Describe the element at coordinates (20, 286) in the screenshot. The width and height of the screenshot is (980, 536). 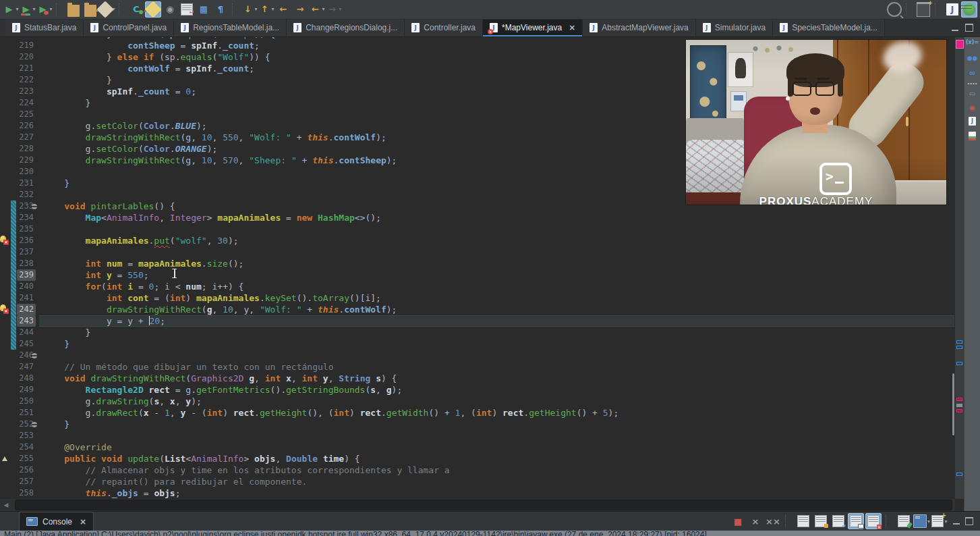
I see `gutter-cell: 240` at that location.